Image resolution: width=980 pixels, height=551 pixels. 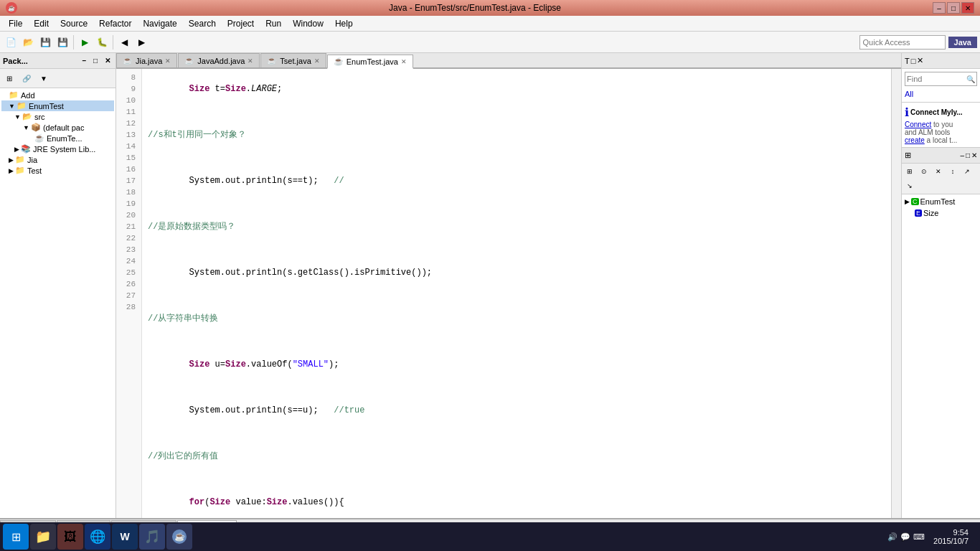 What do you see at coordinates (57, 159) in the screenshot?
I see `tree-item-jia: ▶ 📁 Jia` at bounding box center [57, 159].